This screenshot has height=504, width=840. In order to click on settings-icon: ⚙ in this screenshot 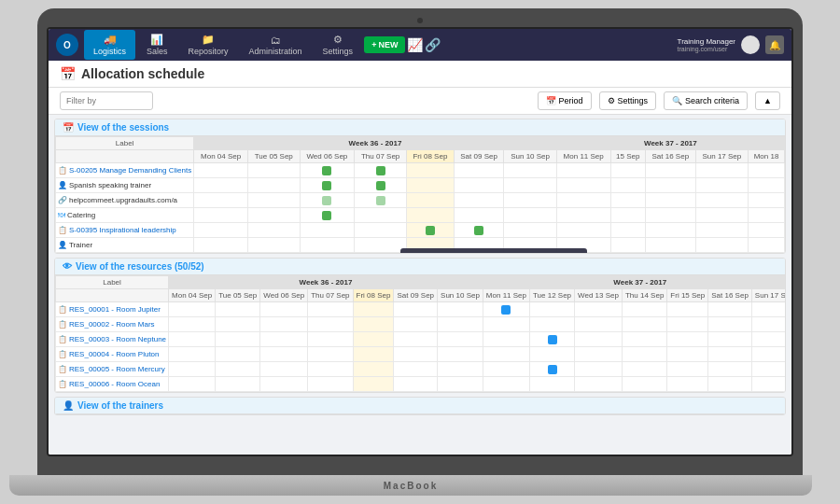, I will do `click(338, 39)`.